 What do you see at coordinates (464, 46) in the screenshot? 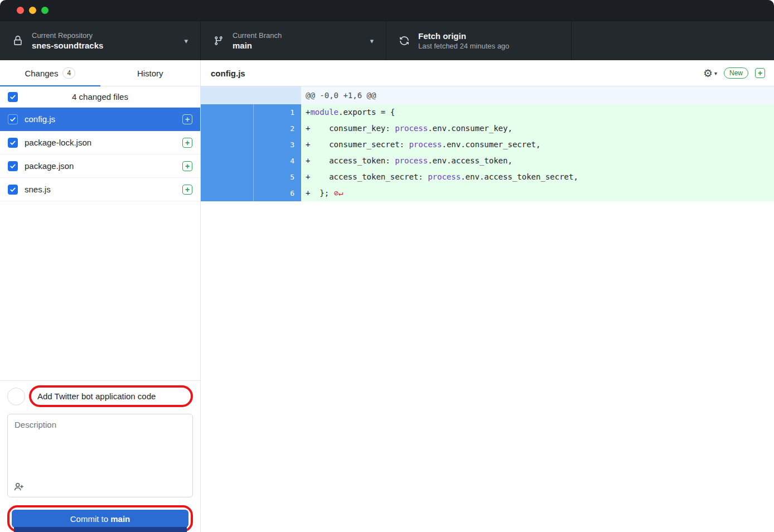
I see `last-fetched-status: Last fetched 24 minutes ago` at bounding box center [464, 46].